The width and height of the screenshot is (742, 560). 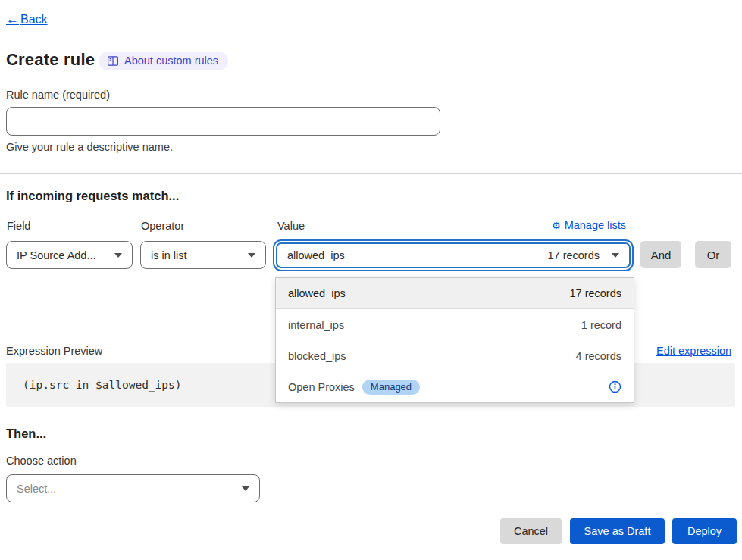 I want to click on list-option-name: internal_ips, so click(x=316, y=325).